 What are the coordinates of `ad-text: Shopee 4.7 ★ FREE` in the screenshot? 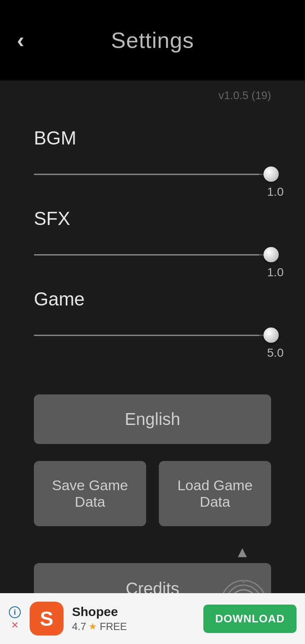 It's located at (133, 619).